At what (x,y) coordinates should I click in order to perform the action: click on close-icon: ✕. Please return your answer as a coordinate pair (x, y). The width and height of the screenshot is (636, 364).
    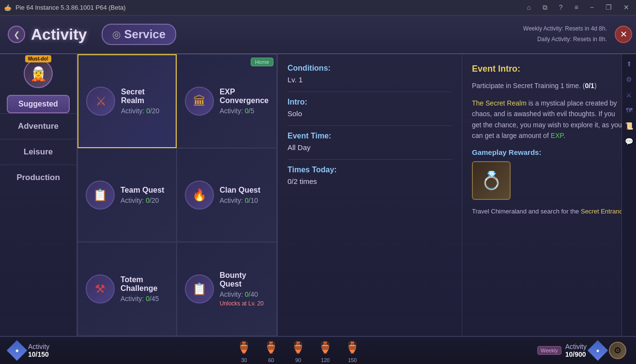
    Looking at the image, I should click on (623, 34).